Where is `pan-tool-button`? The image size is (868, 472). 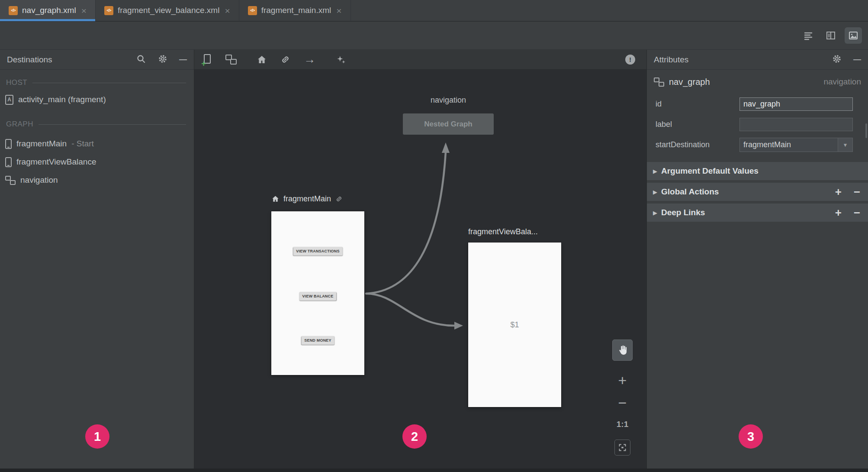 pan-tool-button is located at coordinates (622, 350).